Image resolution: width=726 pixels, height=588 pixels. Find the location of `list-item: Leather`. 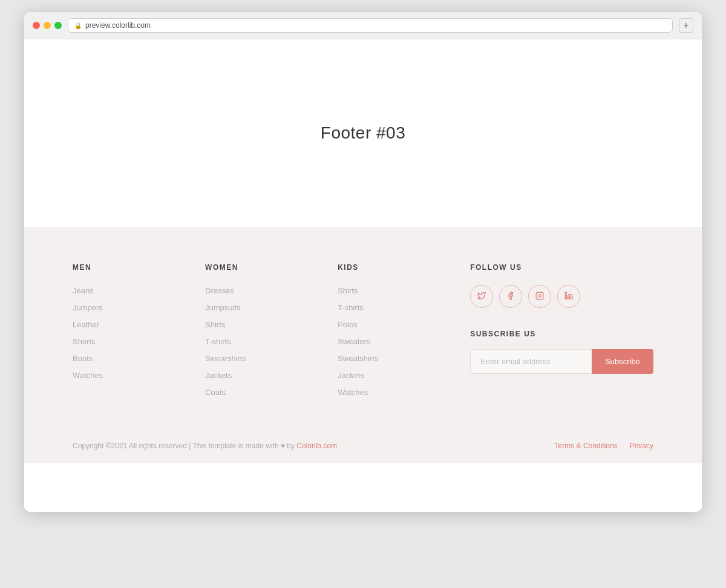

list-item: Leather is located at coordinates (139, 324).